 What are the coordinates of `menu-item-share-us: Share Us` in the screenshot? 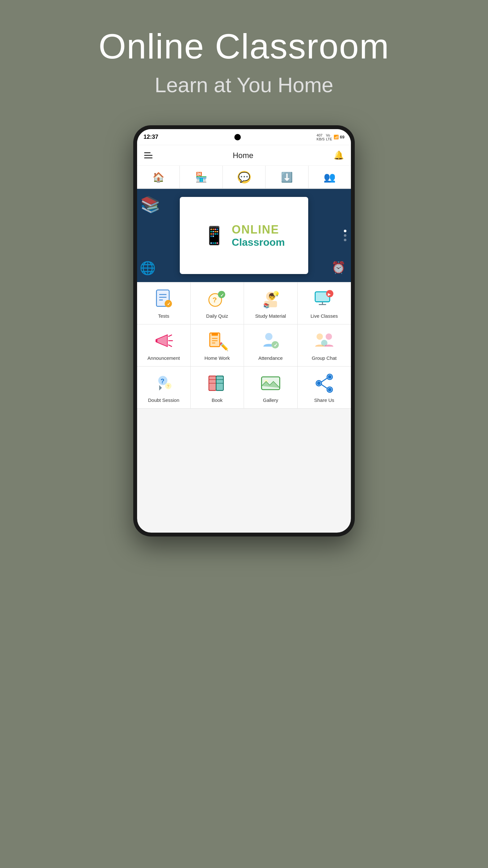 It's located at (325, 388).